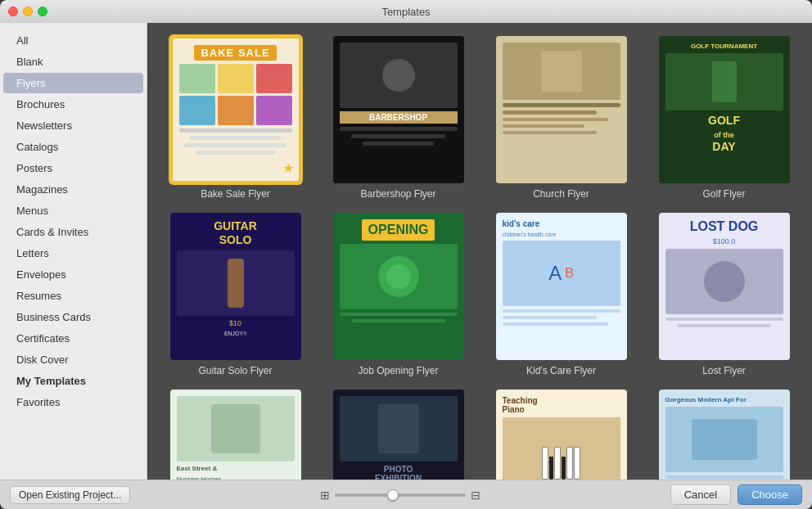  I want to click on template-thumb-bake-sale: BAKE SALE ★, so click(236, 110).